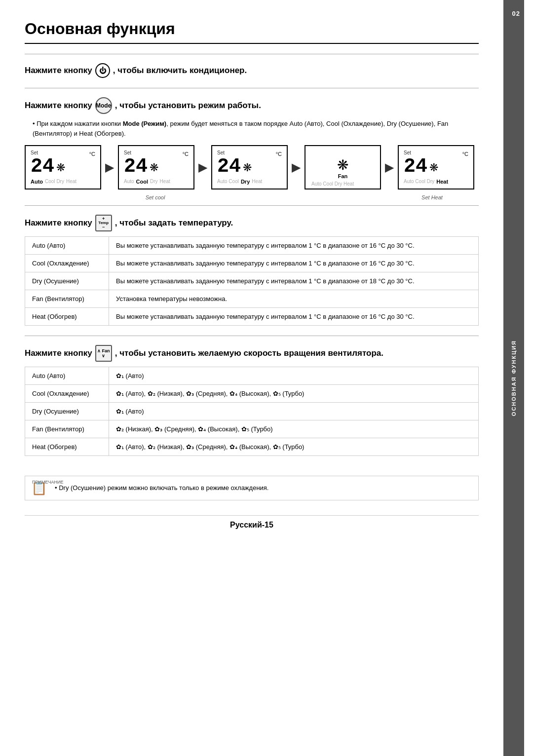 This screenshot has width=533, height=756. What do you see at coordinates (67, 394) in the screenshot?
I see `fan-mode-cool: Cool (Охлаждение)` at bounding box center [67, 394].